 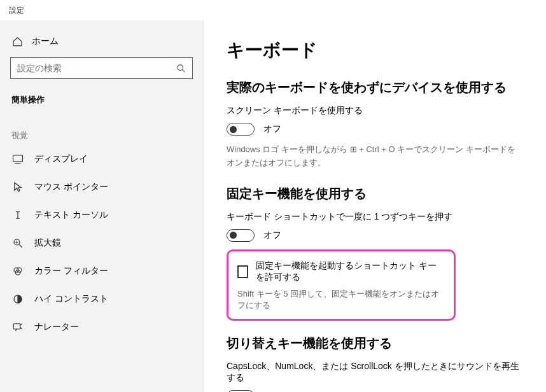 What do you see at coordinates (375, 217) in the screenshot?
I see `toggle-label-sticky: キーボード ショートカットで一度に 1 つずつキーを押す` at bounding box center [375, 217].